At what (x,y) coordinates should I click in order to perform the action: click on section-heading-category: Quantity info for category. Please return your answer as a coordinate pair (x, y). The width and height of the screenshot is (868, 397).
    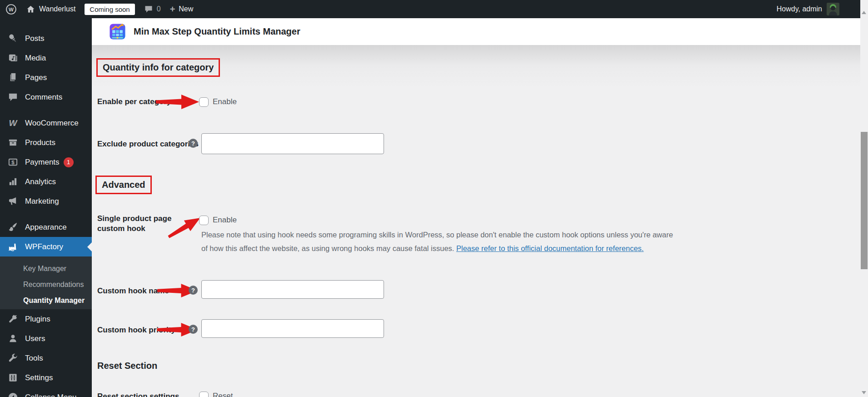
    Looking at the image, I should click on (158, 67).